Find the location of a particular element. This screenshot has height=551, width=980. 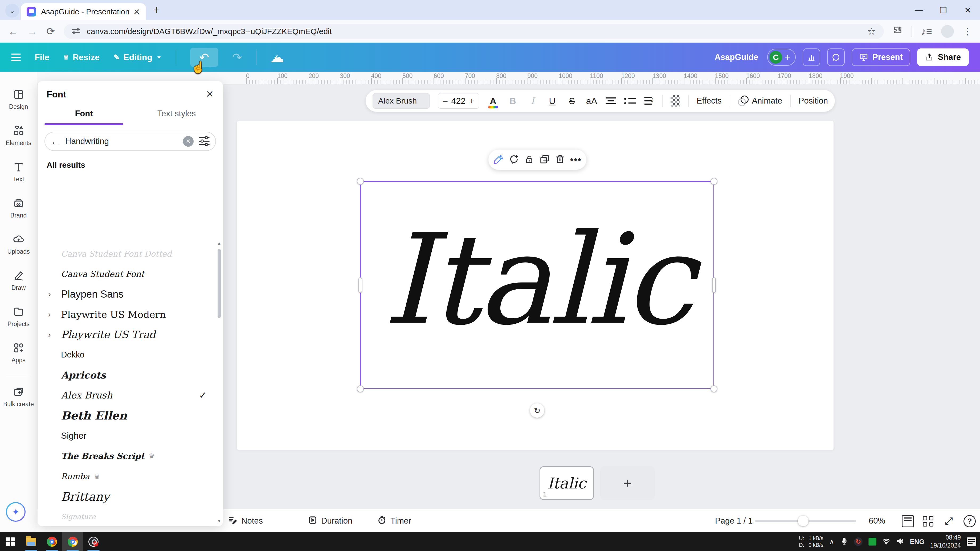

font-list-scrollbar: ▲ ▼ is located at coordinates (219, 383).